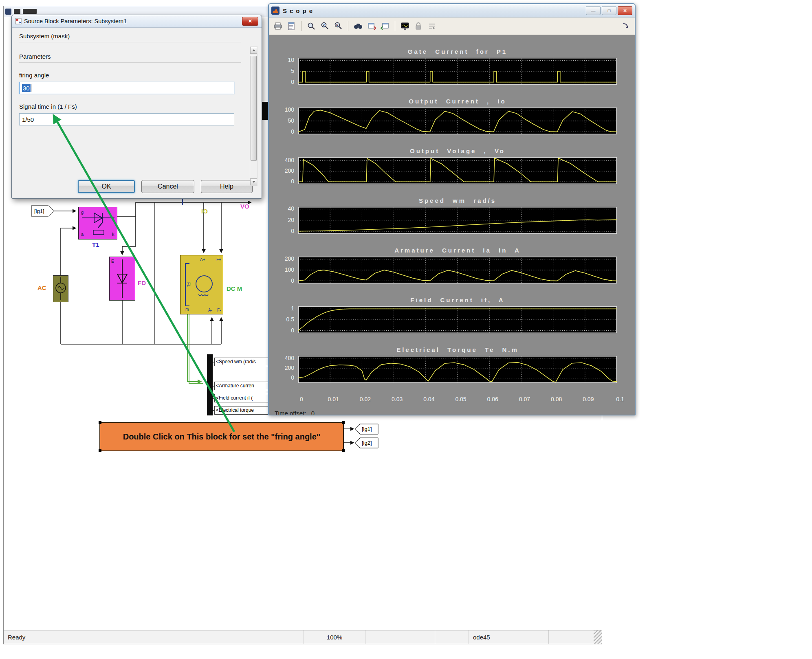  Describe the element at coordinates (8, 11) in the screenshot. I see `simulink-window-icon` at that location.